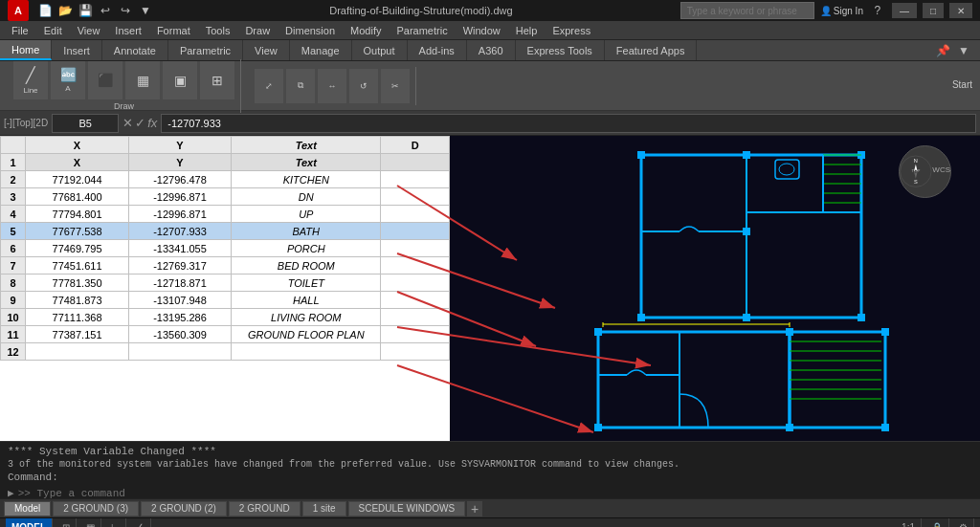 The width and height of the screenshot is (980, 527). I want to click on cell: 77451.611, so click(78, 266).